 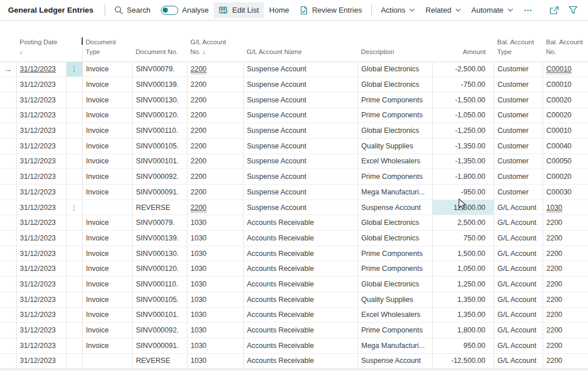 What do you see at coordinates (463, 192) in the screenshot?
I see `cell-amount: -950.00` at bounding box center [463, 192].